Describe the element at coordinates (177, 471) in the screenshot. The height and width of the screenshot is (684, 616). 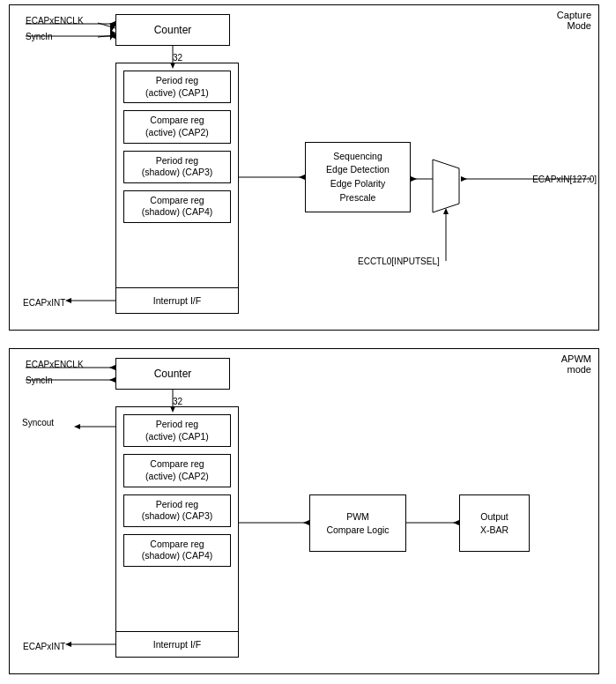
I see `reg-cap2-bottom: Compare reg(active) (CAP2)` at that location.